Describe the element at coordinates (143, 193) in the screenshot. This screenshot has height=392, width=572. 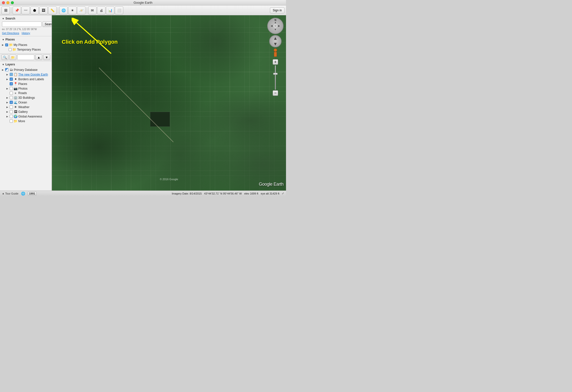
I see `bottom-bar: ▲ Tour Guide 🌐 1991 Imagery Date: 8/14/2…` at that location.